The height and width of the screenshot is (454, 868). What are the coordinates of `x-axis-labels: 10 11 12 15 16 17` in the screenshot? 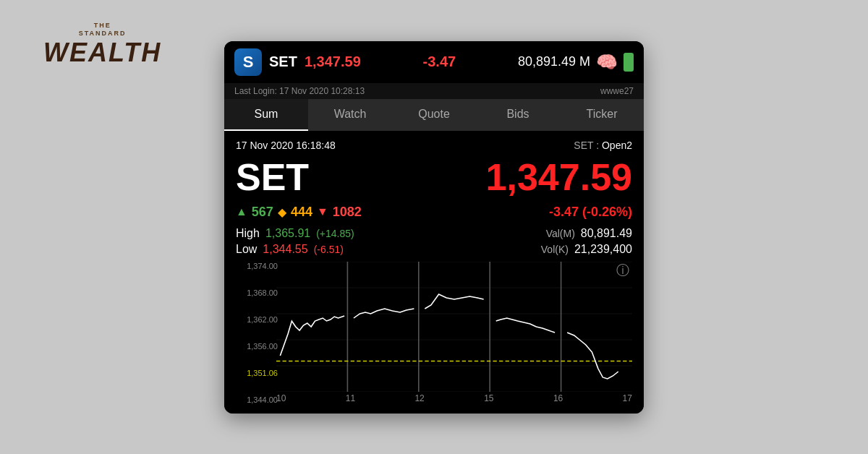 It's located at (454, 398).